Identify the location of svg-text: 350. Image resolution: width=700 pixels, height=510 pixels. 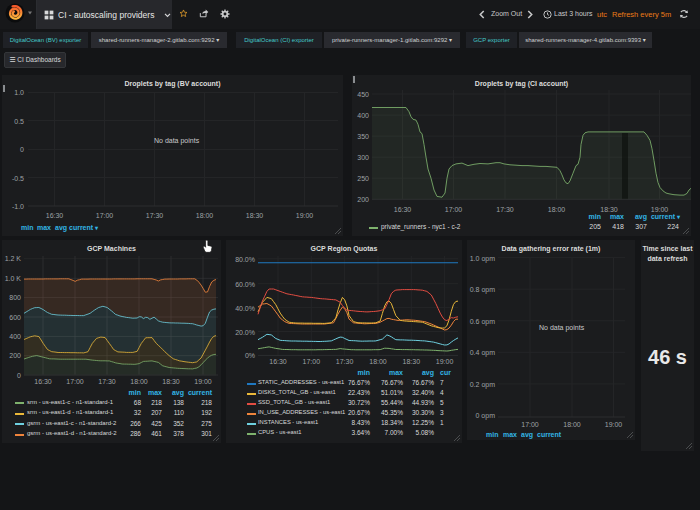
(363, 136).